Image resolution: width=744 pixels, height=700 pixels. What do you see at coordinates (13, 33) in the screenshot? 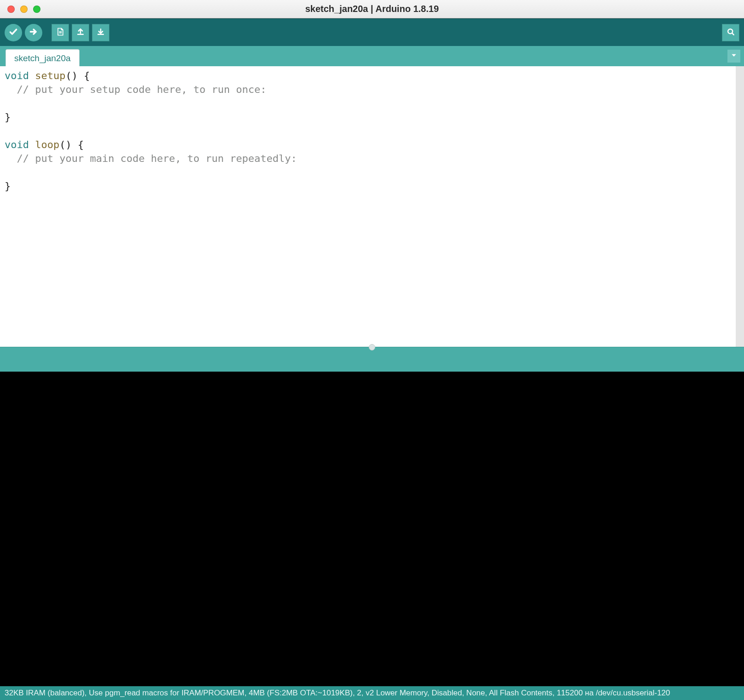
I see `check-icon` at bounding box center [13, 33].